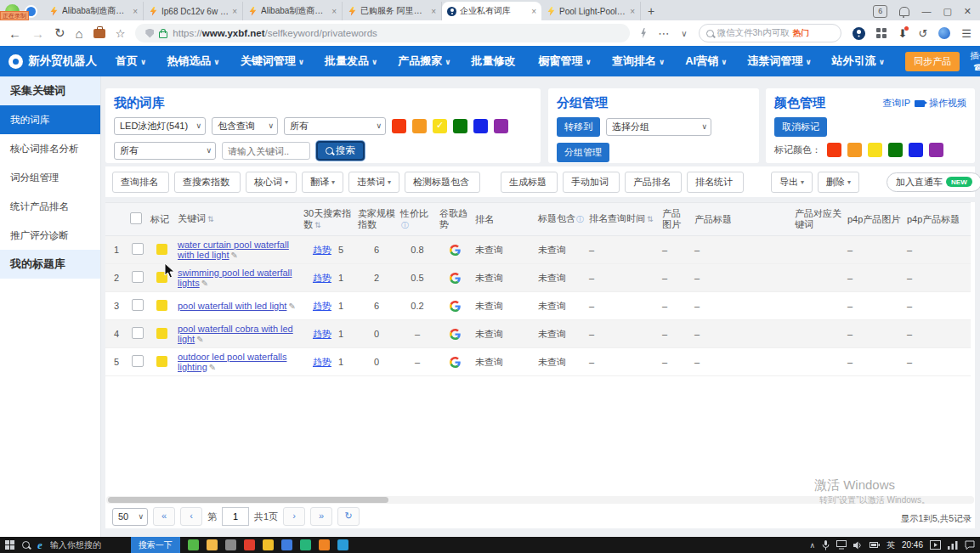 This screenshot has height=553, width=980. I want to click on page-number-input, so click(235, 516).